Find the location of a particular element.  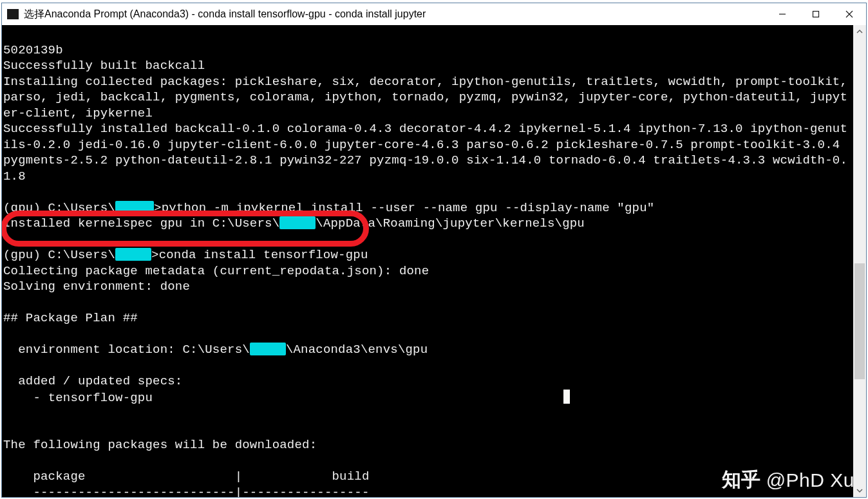

minimize-button is located at coordinates (782, 14).